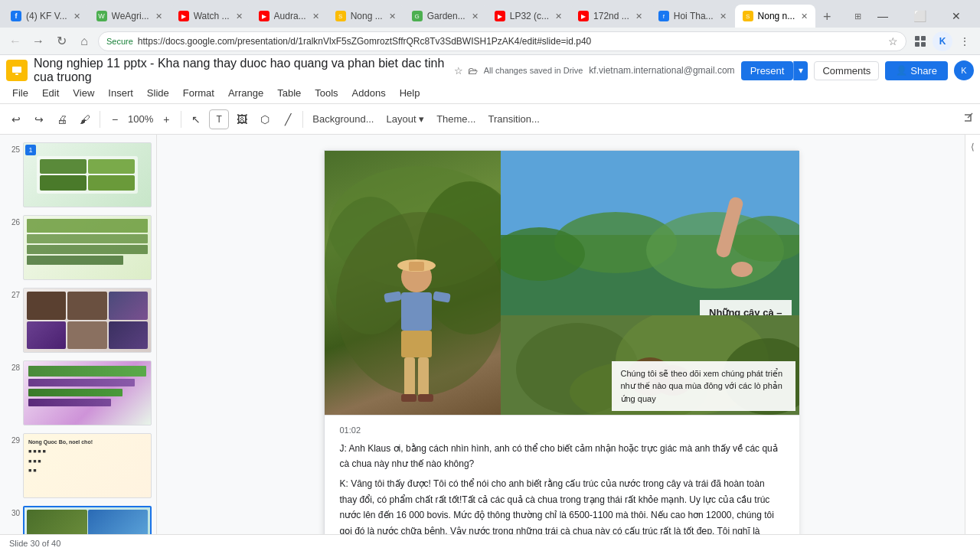 The image size is (980, 551). I want to click on theme-button: Theme..., so click(456, 119).